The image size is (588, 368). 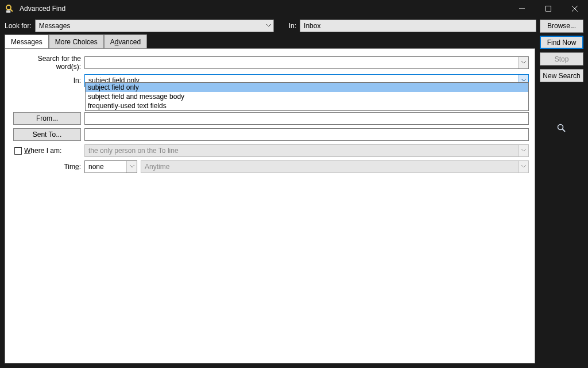 I want to click on look-for-label: Look for:, so click(x=18, y=26).